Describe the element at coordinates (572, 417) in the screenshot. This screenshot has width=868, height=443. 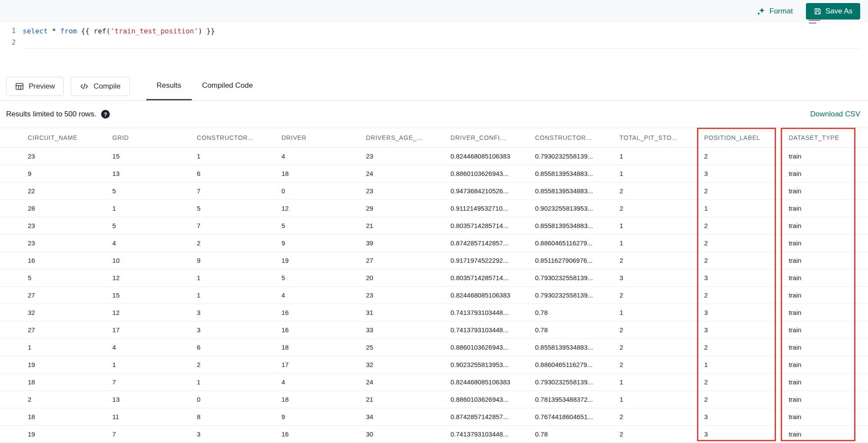
I see `table-cell: 0.7674418604651...` at that location.